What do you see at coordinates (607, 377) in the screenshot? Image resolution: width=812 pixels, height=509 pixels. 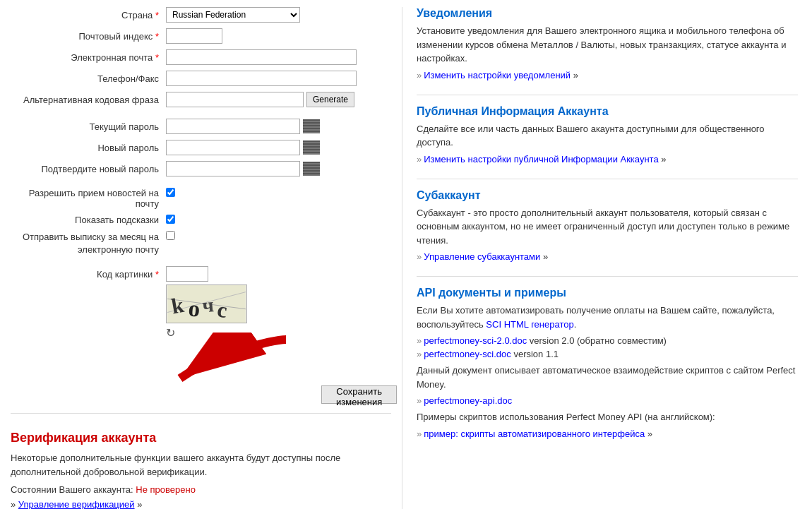 I see `api-text2: Данный документ описывает автоматическое…` at bounding box center [607, 377].